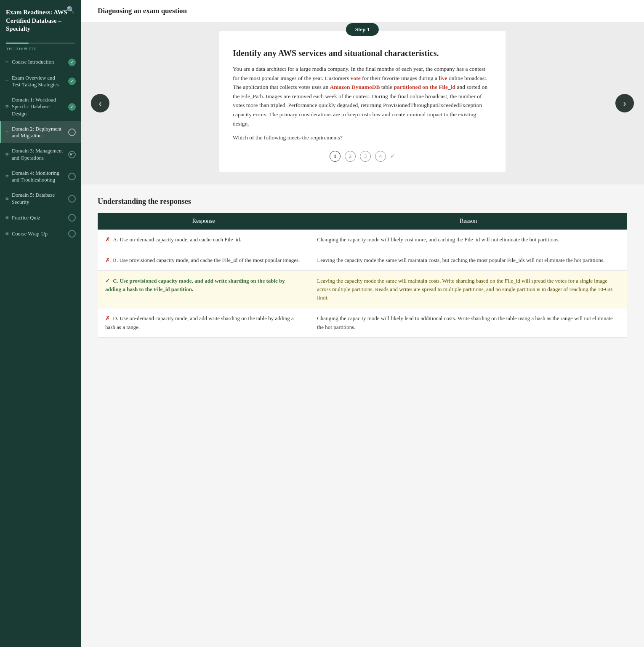 This screenshot has height=647, width=644. Describe the element at coordinates (40, 324) in the screenshot. I see `sidebar: 🔍 Exam Readiness: AWS Certified Database…` at that location.